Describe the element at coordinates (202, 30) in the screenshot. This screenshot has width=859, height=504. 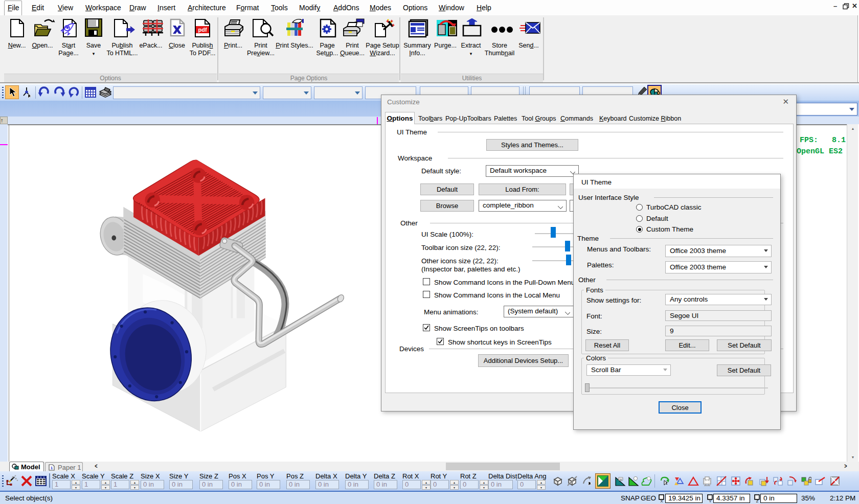
I see `svg-text: pdf` at that location.